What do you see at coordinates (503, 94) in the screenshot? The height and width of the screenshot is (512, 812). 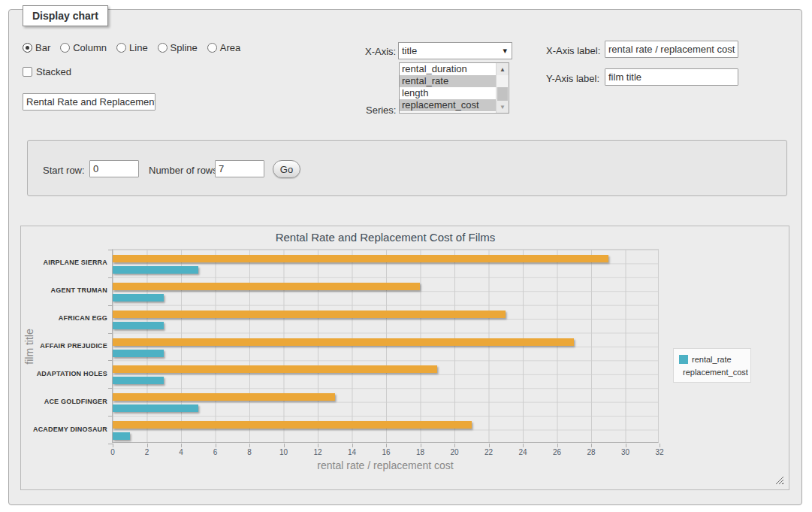 I see `scrollbar-thumb` at bounding box center [503, 94].